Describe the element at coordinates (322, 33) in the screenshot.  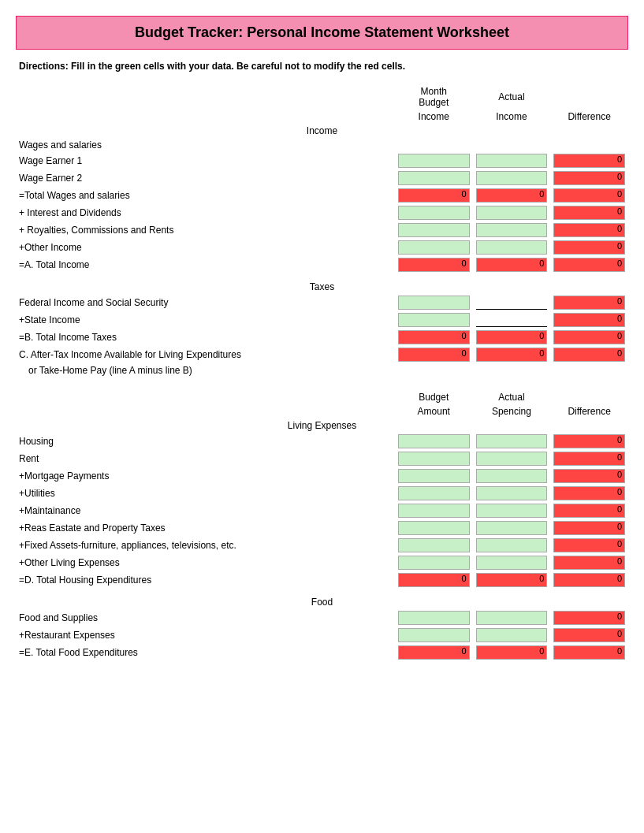
I see `page-title: Budget Tracker: Personal Income Statemen…` at that location.